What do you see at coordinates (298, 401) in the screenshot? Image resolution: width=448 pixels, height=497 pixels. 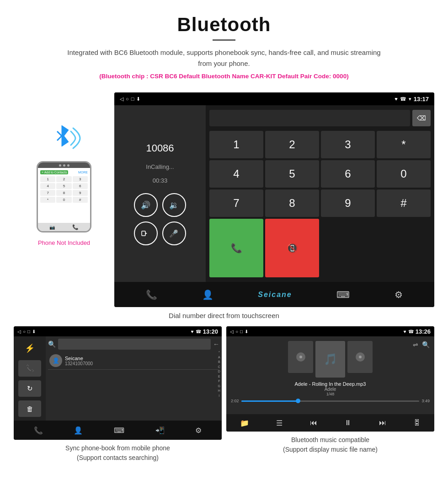 I see `music-progress-dot` at bounding box center [298, 401].